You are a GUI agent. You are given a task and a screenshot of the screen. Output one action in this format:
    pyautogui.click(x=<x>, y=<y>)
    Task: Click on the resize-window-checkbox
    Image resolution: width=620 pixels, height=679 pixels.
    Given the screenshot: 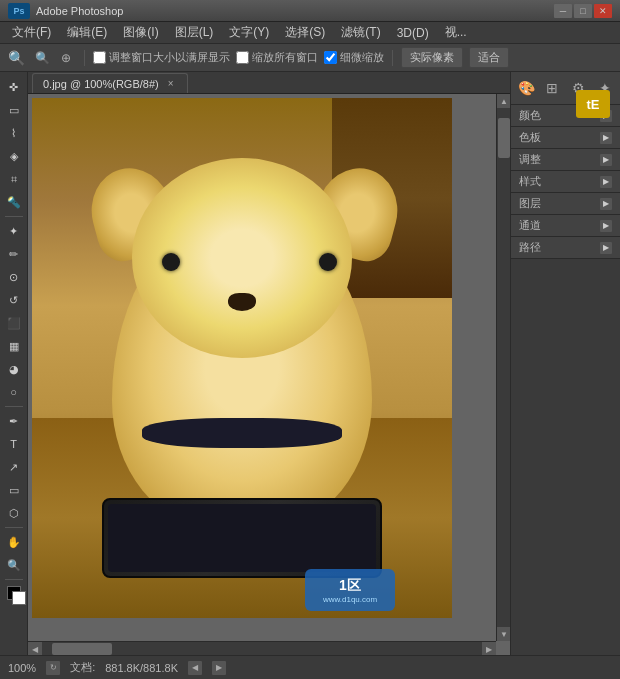 What is the action you would take?
    pyautogui.click(x=100, y=58)
    